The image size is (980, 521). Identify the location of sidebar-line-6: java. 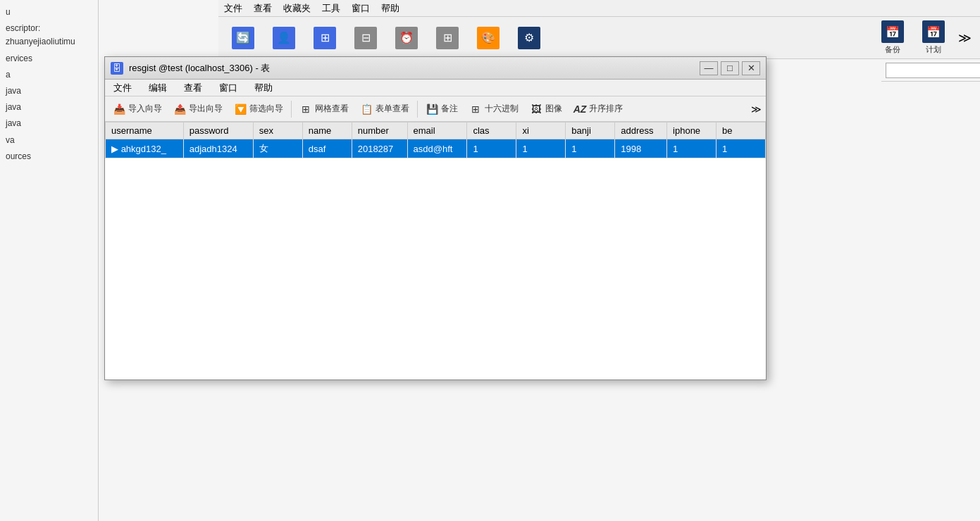
(49, 107).